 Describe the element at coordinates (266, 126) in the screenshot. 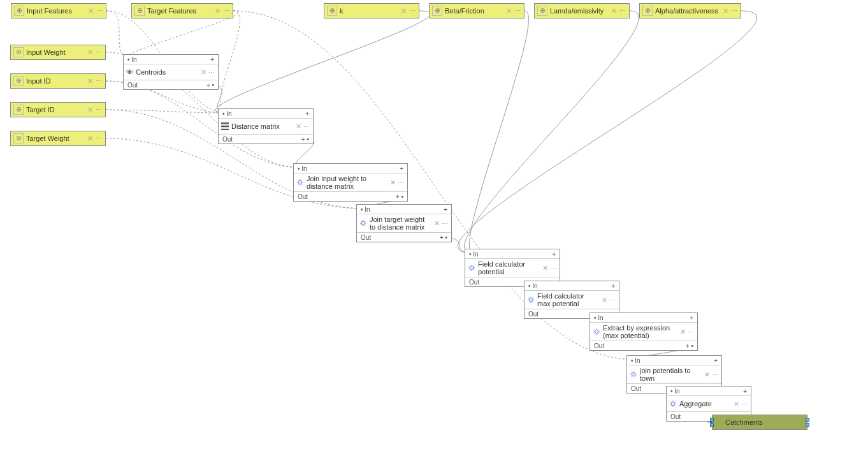

I see `algo-dist: • In+ Distance matrix ✕⋯ Out+ •` at that location.